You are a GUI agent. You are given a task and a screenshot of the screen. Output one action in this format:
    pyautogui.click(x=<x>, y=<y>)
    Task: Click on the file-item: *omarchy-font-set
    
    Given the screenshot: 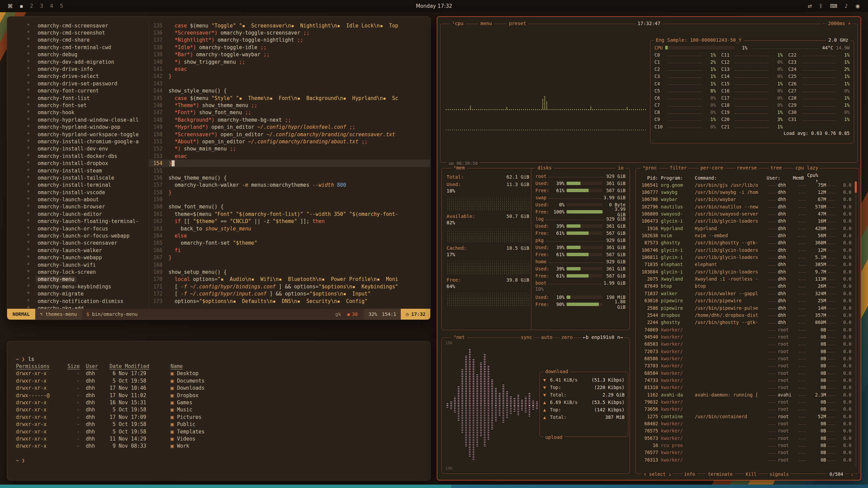 What is the action you would take?
    pyautogui.click(x=87, y=105)
    